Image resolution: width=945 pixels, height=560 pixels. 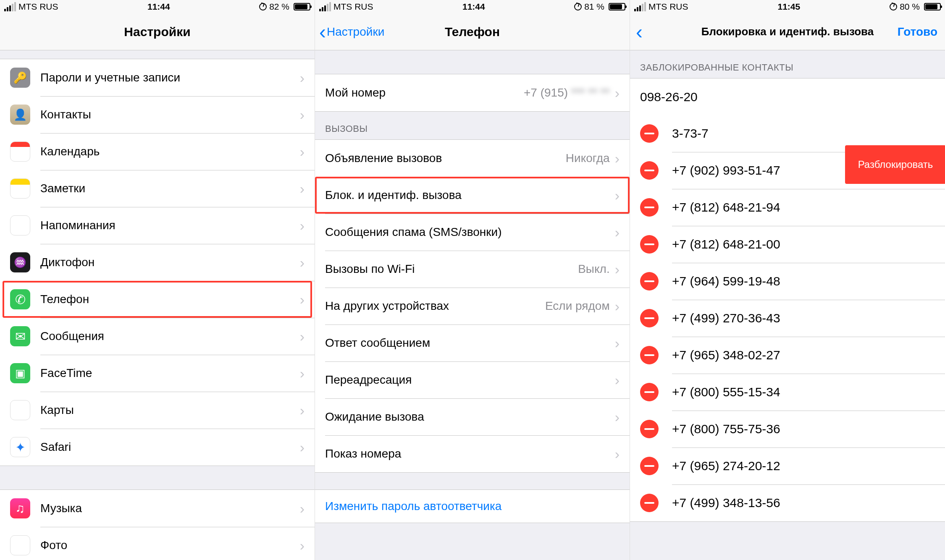 What do you see at coordinates (157, 225) in the screenshot?
I see `settings-row-reminders: Напоминания›` at bounding box center [157, 225].